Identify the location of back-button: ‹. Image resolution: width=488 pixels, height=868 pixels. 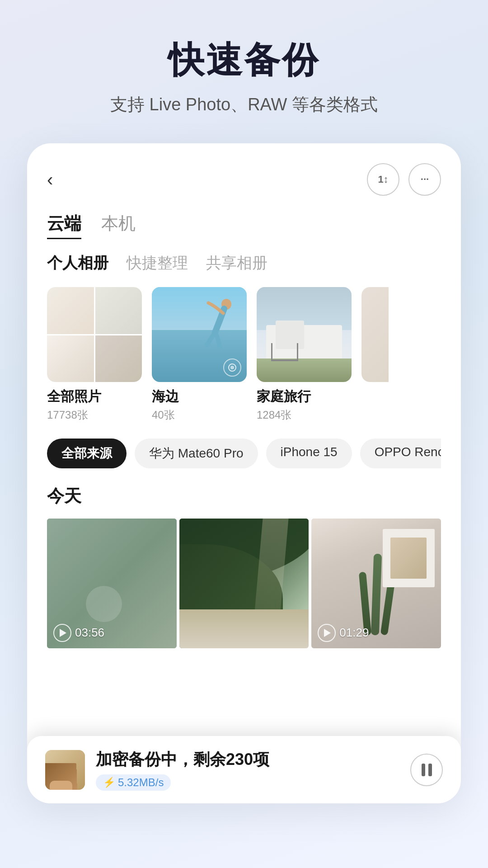
(60, 180).